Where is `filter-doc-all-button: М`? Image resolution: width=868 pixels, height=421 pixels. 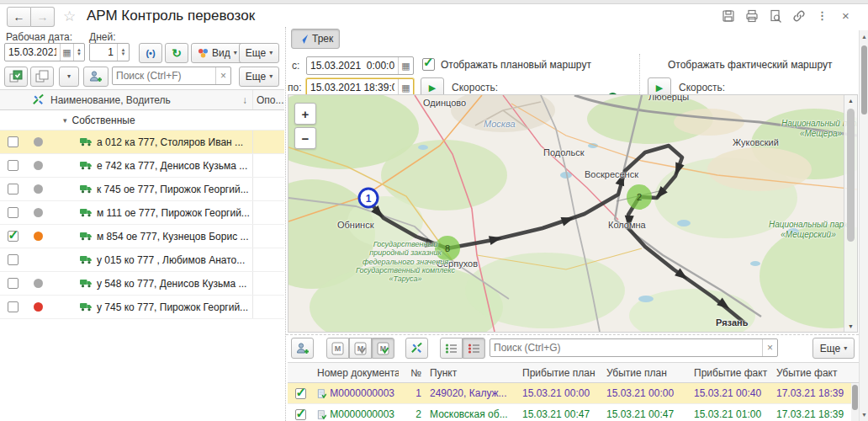 filter-doc-all-button: М is located at coordinates (338, 349).